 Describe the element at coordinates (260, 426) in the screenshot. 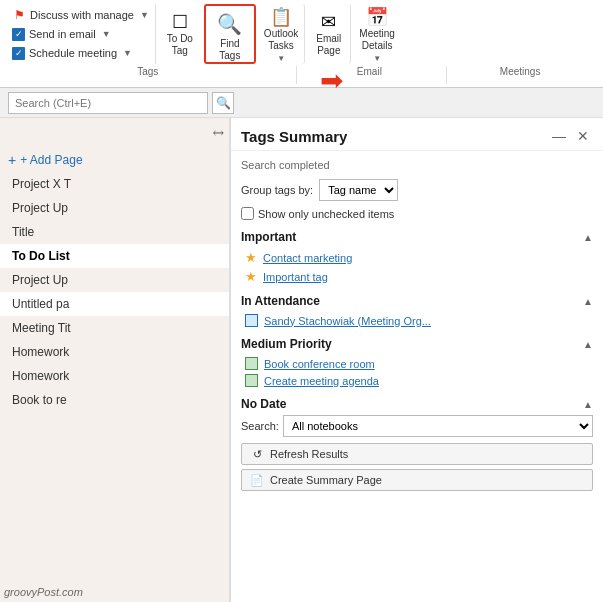

I see `no-date-search-label: Search:` at that location.